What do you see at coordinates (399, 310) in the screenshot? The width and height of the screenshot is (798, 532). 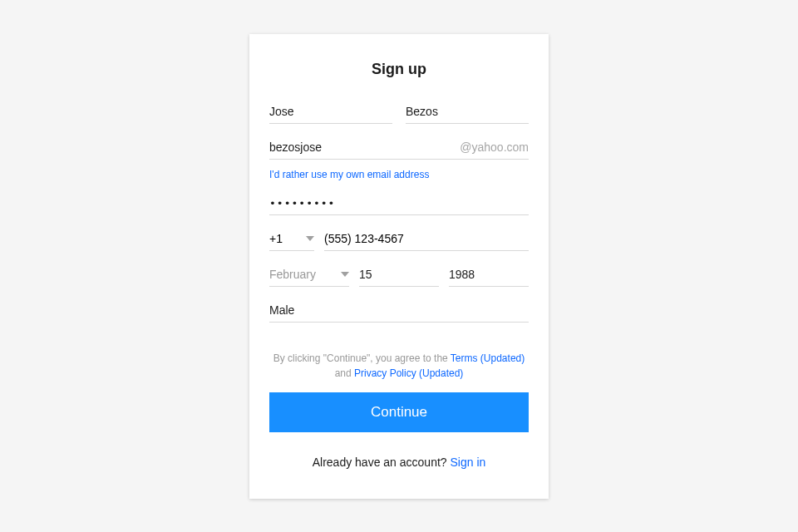 I see `gender-value: Male` at bounding box center [399, 310].